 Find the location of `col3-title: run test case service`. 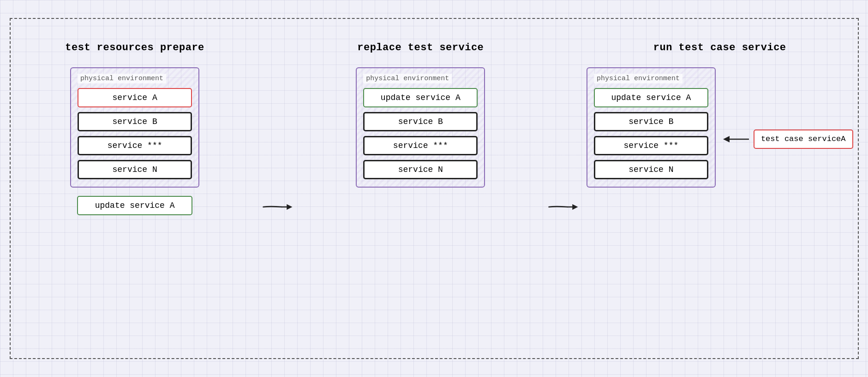

col3-title: run test case service is located at coordinates (720, 48).